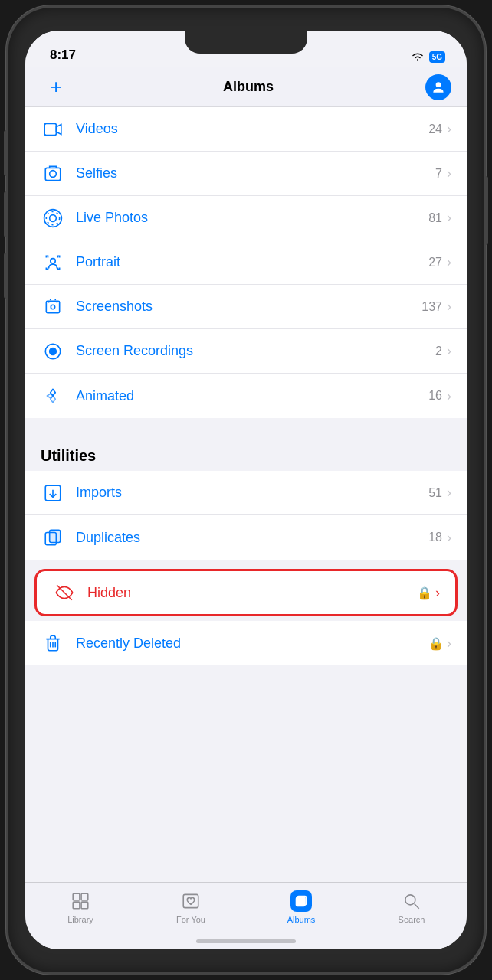 The width and height of the screenshot is (492, 980). I want to click on hidden-list-item: Hidden 🔒 ›, so click(246, 593).